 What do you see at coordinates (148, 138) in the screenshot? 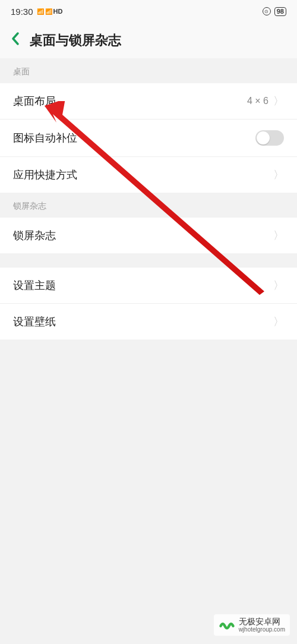
I see `item-icon-autofill: 图标自动补位` at bounding box center [148, 138].